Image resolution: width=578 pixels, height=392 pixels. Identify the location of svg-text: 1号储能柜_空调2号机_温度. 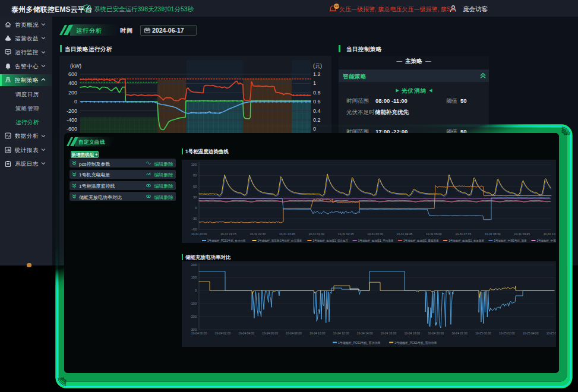
(547, 241).